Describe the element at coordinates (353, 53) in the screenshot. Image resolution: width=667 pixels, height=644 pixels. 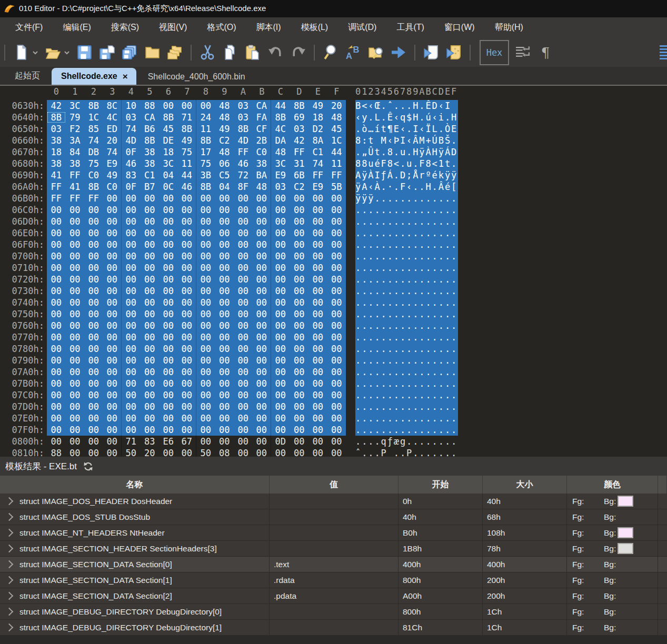
I see `replace-button: AB` at that location.